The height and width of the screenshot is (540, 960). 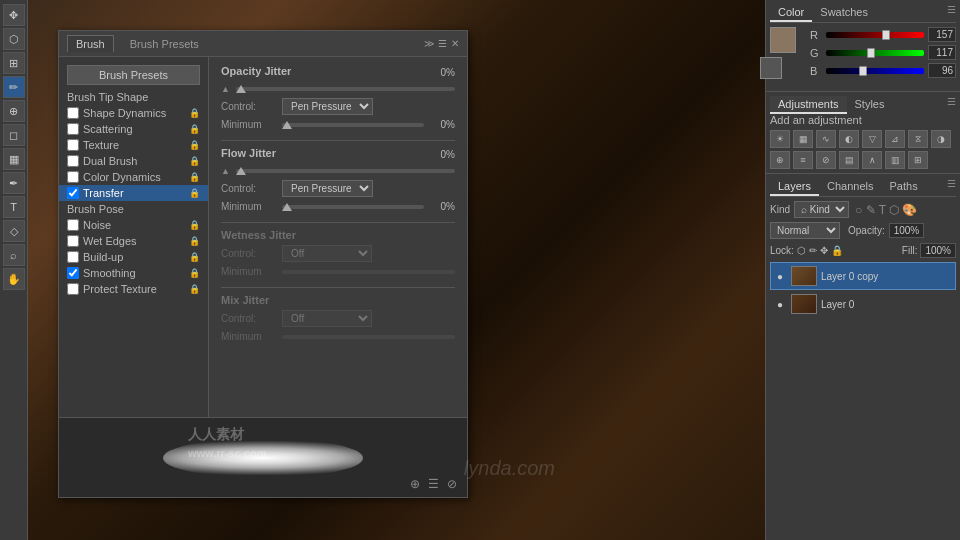 I want to click on tab-brush: Brush, so click(x=90, y=44).